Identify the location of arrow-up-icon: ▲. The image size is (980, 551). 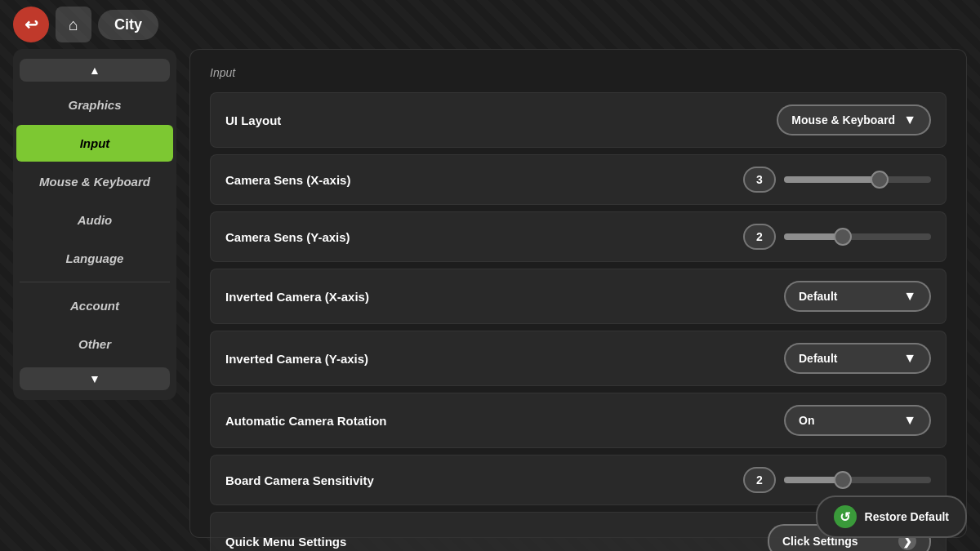
(95, 70).